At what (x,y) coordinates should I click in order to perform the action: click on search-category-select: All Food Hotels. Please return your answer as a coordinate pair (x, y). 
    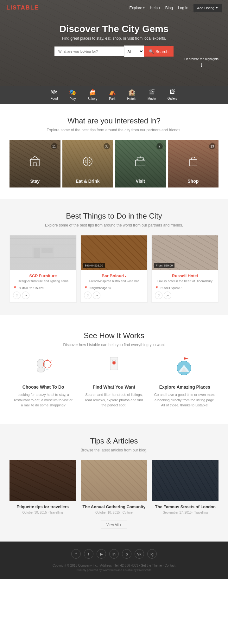
    Looking at the image, I should click on (134, 51).